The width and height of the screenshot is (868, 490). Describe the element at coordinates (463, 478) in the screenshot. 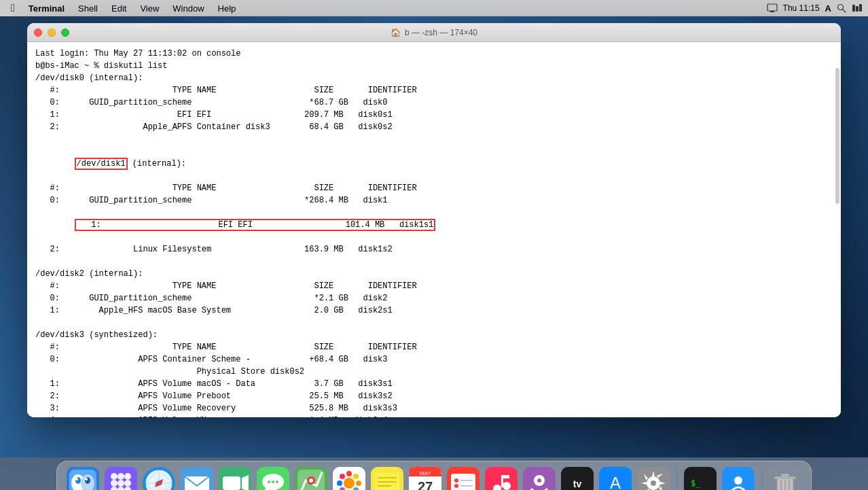

I see `dock-reminders` at that location.